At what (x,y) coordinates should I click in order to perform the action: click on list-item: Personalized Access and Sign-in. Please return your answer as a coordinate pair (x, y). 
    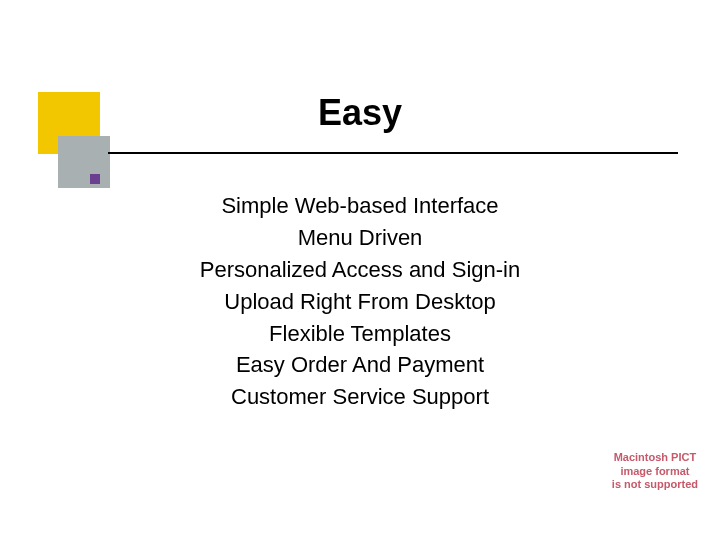
    Looking at the image, I should click on (360, 270).